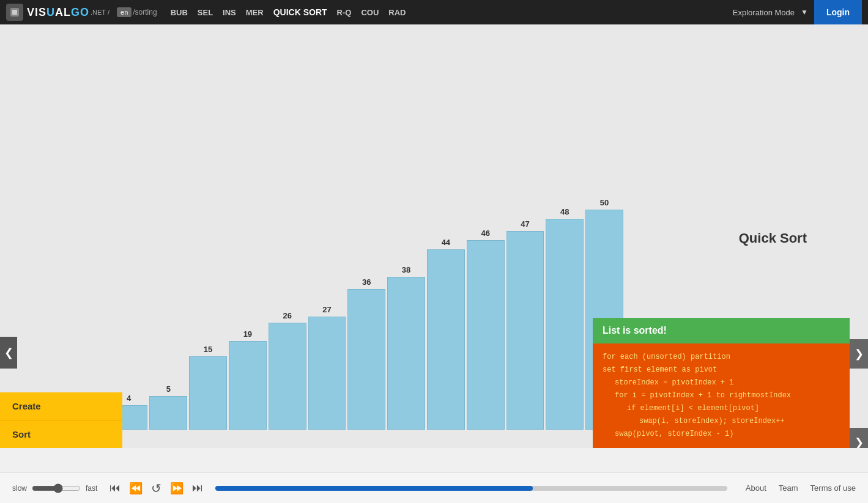 The image size is (868, 503). Describe the element at coordinates (248, 380) in the screenshot. I see `bar-item: 19` at that location.